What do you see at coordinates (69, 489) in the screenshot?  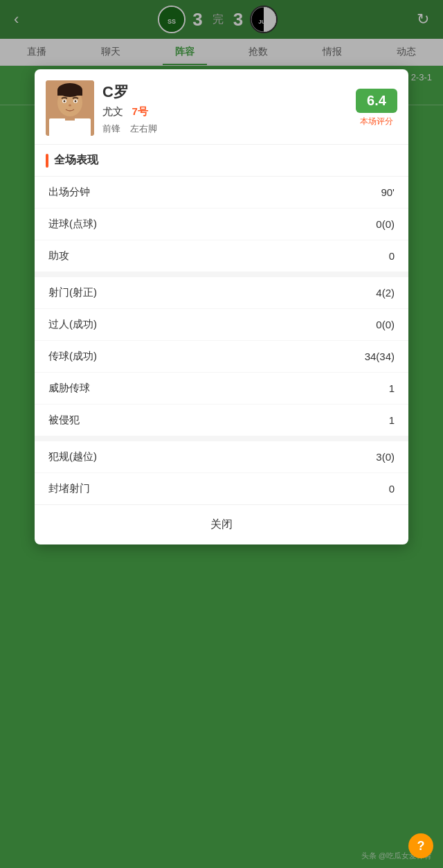 I see `stat-label: 封堵射门` at bounding box center [69, 489].